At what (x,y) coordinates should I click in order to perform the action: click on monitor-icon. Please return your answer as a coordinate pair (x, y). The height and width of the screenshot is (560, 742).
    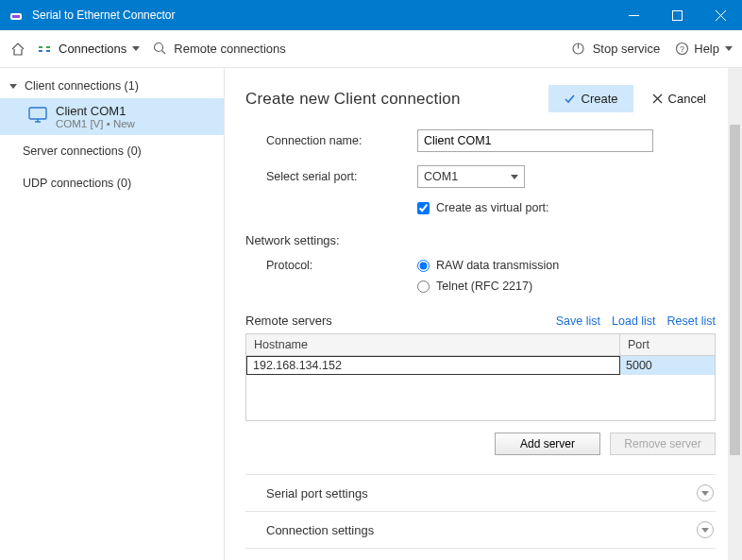
    Looking at the image, I should click on (38, 117).